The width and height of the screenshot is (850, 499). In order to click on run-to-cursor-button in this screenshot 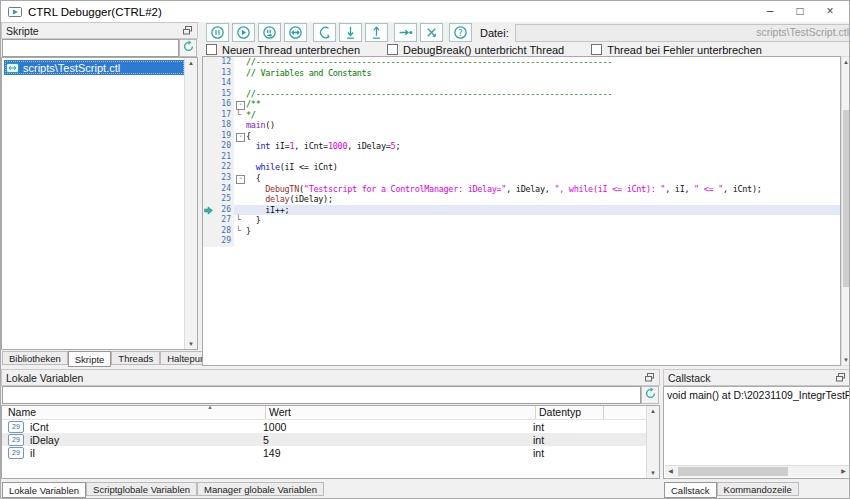, I will do `click(406, 32)`.